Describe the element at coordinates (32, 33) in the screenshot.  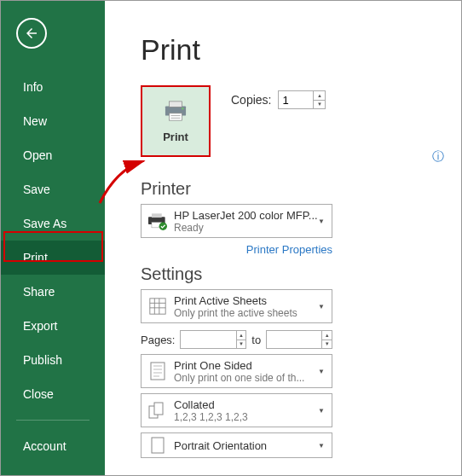
I see `back-button` at that location.